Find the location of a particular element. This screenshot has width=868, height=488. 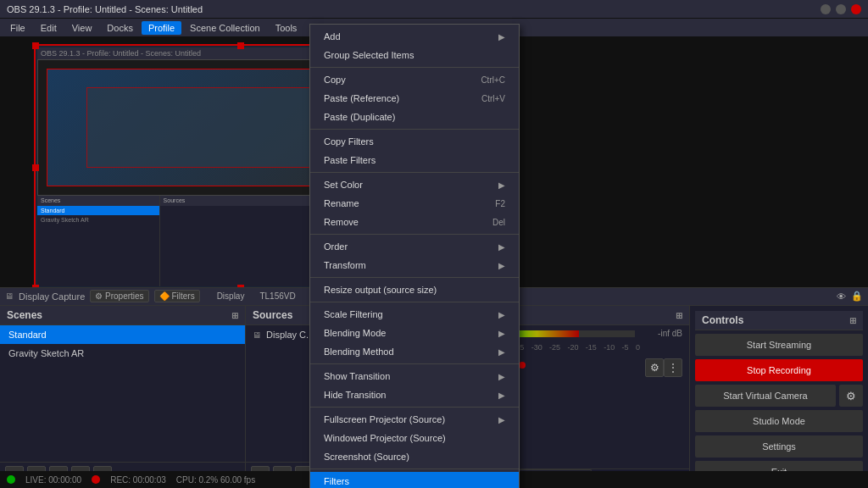

context-menu-item-screenshot: Screenshot (Source) is located at coordinates (415, 457).